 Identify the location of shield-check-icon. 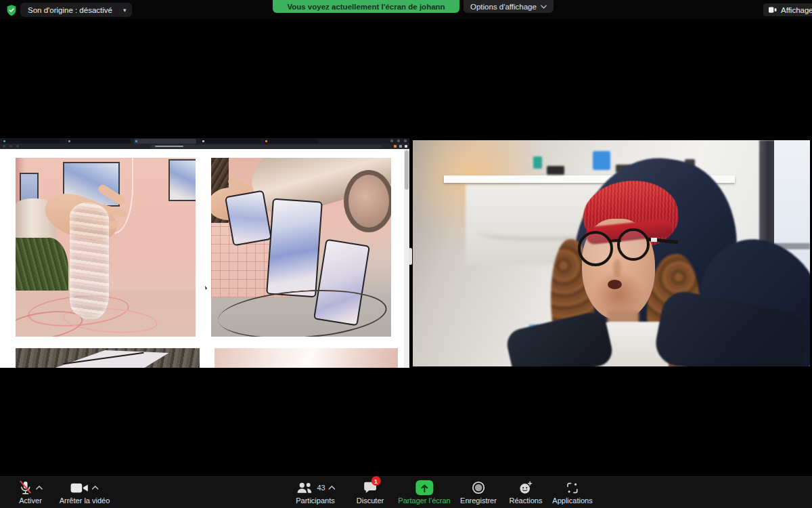
(12, 10).